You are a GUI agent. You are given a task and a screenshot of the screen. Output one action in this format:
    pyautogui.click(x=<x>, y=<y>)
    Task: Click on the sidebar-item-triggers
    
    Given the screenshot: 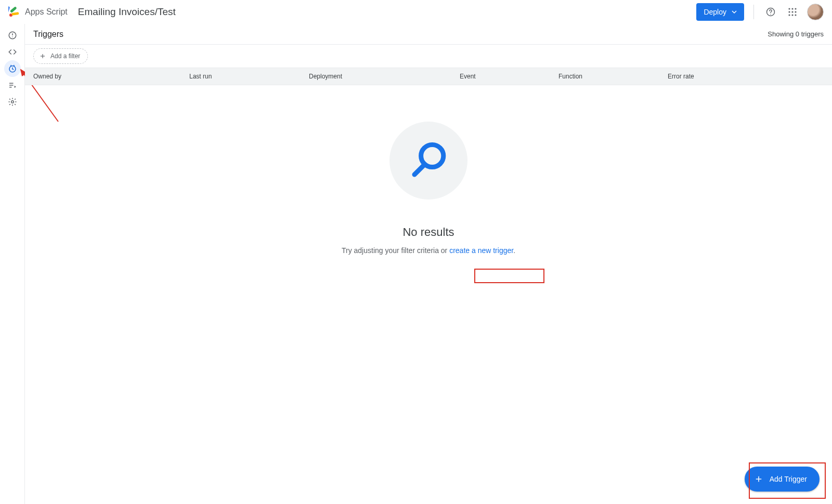 What is the action you would take?
    pyautogui.click(x=12, y=69)
    